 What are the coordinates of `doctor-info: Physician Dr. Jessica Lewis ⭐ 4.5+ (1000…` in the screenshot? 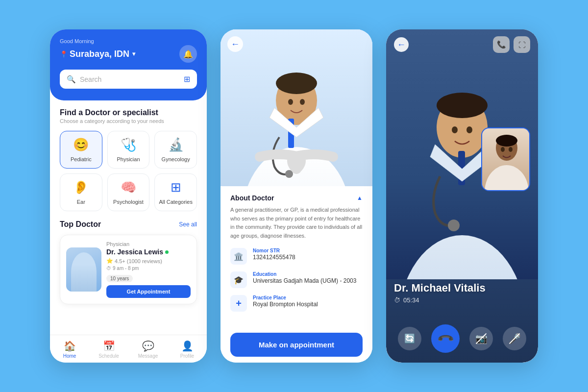 It's located at (148, 270).